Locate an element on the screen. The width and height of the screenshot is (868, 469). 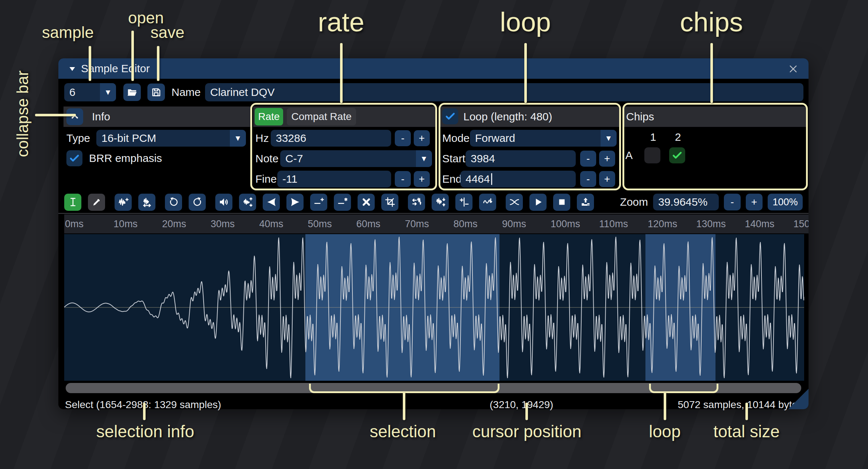
amplify-button is located at coordinates (224, 202).